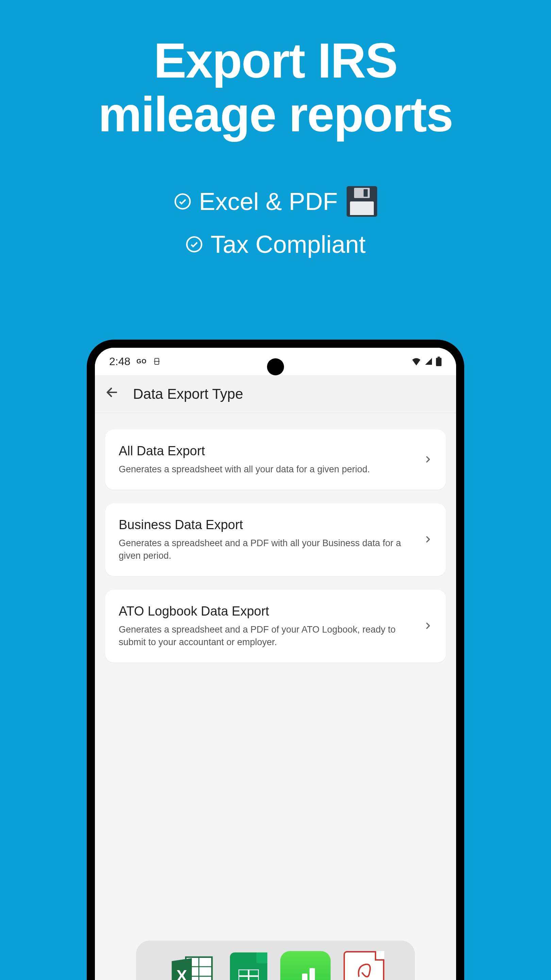  I want to click on export-option-business-data: Business Data Export Generates a spreads…, so click(275, 539).